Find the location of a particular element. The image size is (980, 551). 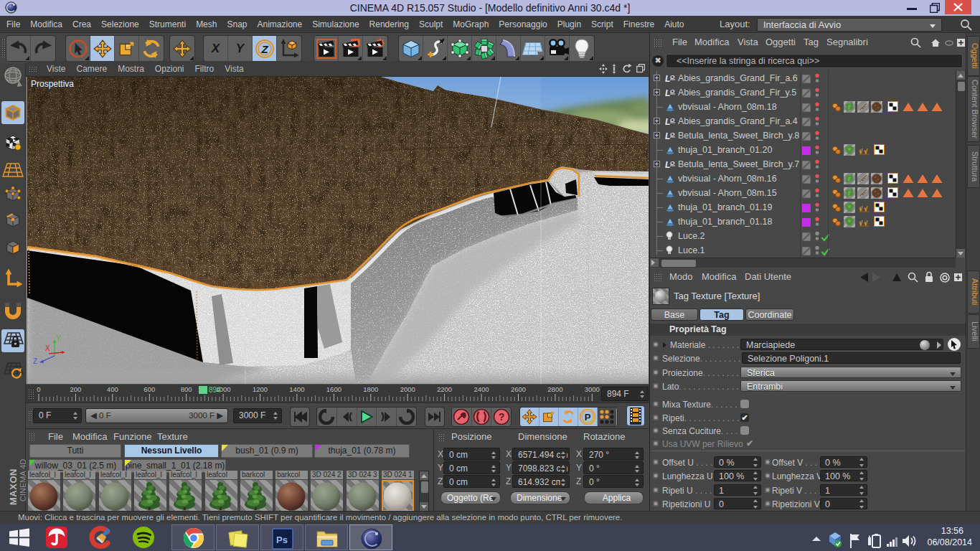

svg-text: 2000 is located at coordinates (407, 389).